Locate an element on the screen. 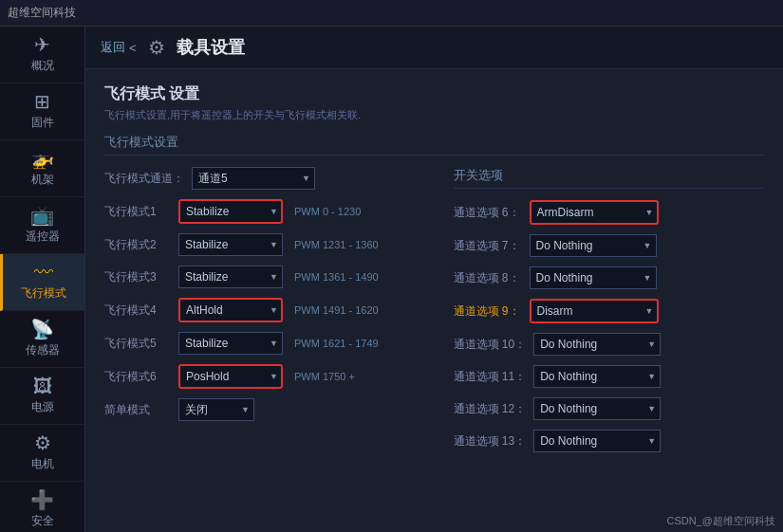  power-icon: 🖼 is located at coordinates (43, 386).